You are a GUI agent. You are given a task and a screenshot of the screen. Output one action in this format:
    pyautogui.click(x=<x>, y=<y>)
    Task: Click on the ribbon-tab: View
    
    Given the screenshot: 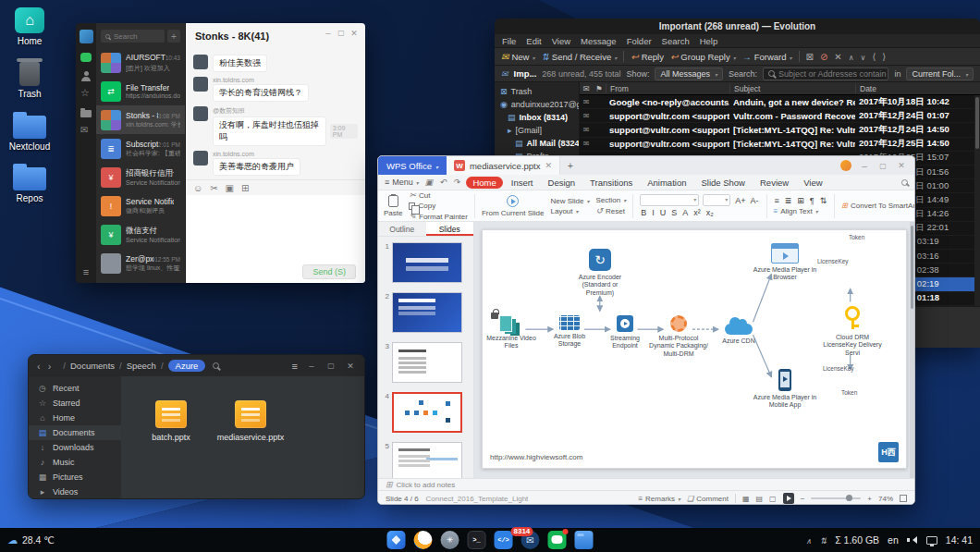 What is the action you would take?
    pyautogui.click(x=813, y=183)
    